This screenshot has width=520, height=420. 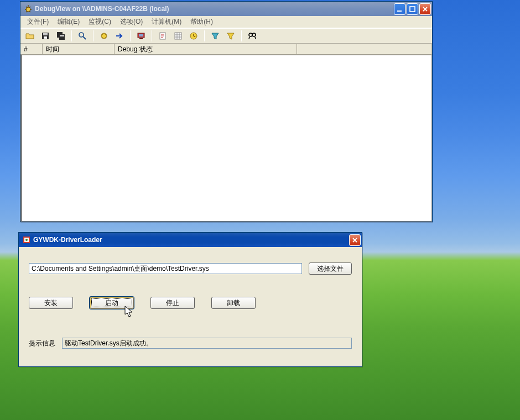 I want to click on unload-button: 卸载, so click(x=233, y=303).